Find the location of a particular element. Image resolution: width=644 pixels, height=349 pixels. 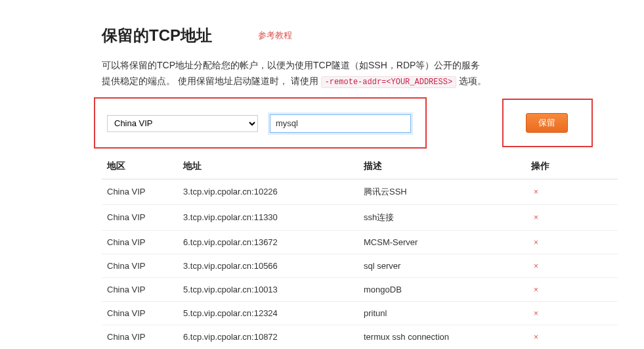

table-row: China VIP6.tcp.vip.cpolar.cn:10872termux… is located at coordinates (360, 337).